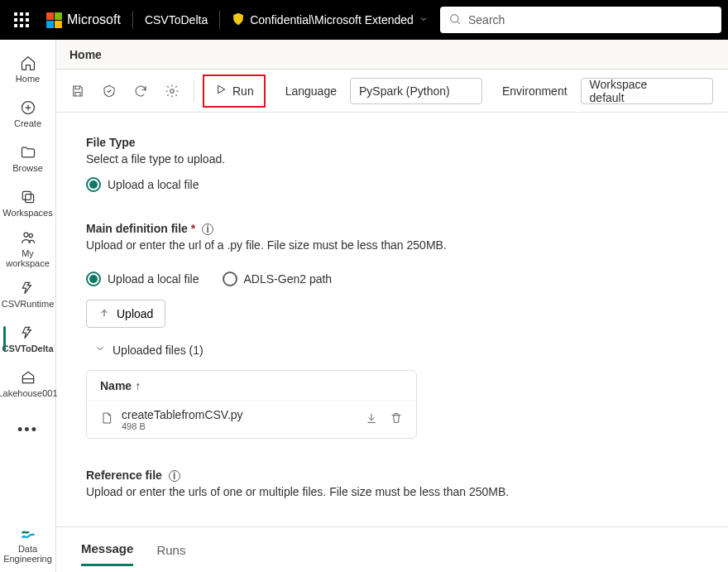  Describe the element at coordinates (416, 91) in the screenshot. I see `language-dropdown: PySpark (Python)` at that location.